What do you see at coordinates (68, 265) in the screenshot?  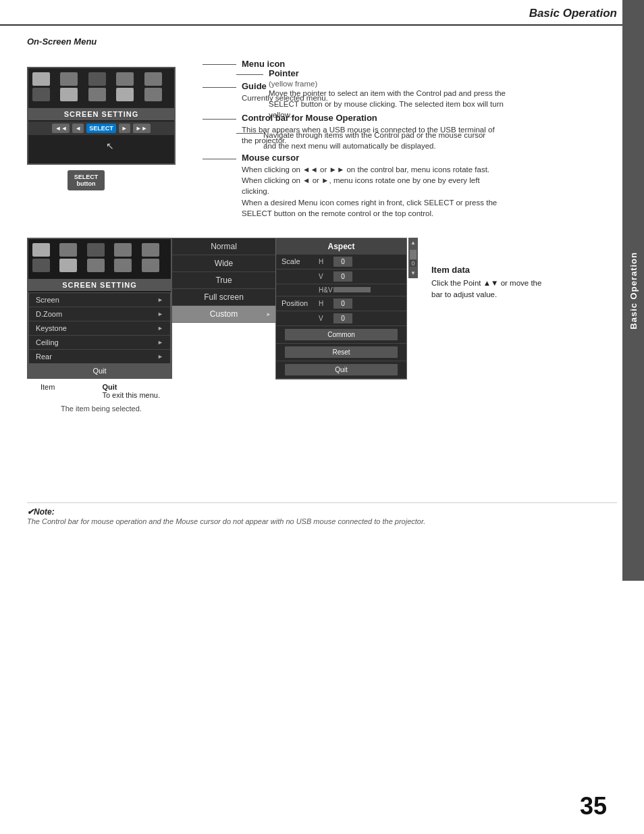 I see `b-icon7` at bounding box center [68, 265].